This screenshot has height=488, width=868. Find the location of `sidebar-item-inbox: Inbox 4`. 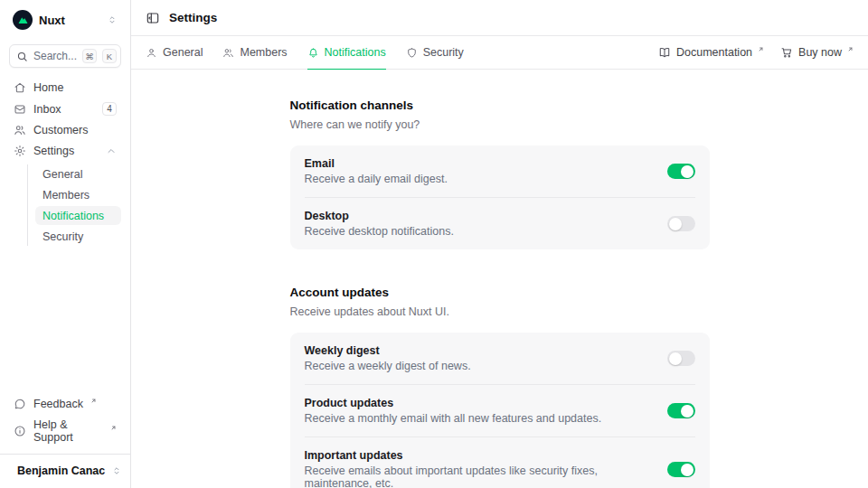

sidebar-item-inbox: Inbox 4 is located at coordinates (65, 108).